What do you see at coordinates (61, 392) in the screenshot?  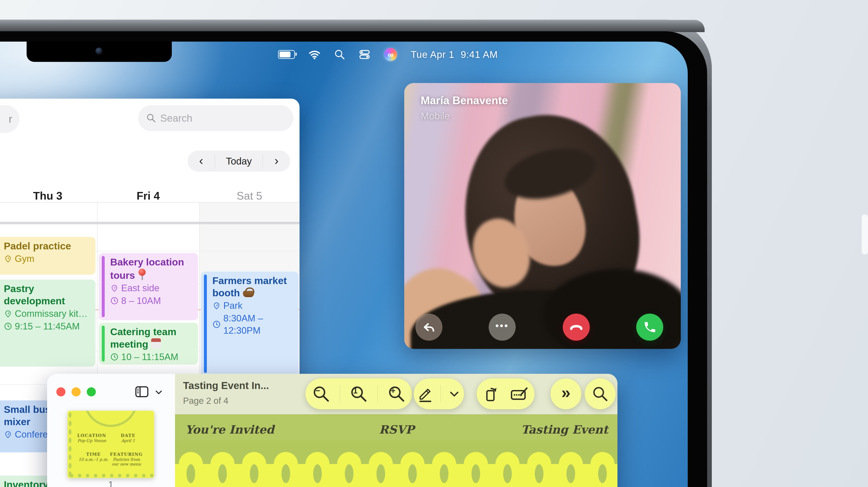 I see `close-button` at bounding box center [61, 392].